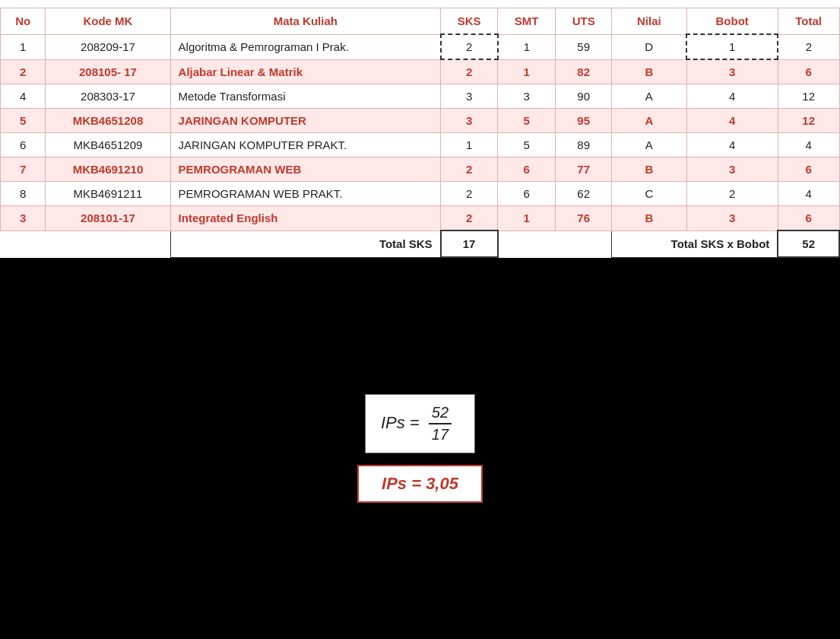  Describe the element at coordinates (584, 194) in the screenshot. I see `cell-uts: 62` at that location.